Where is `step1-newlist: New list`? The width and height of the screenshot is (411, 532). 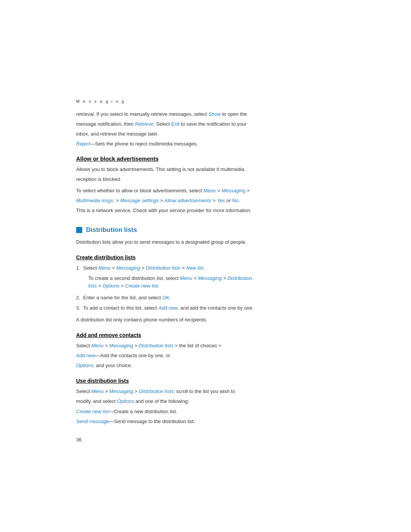 step1-newlist: New list is located at coordinates (195, 268).